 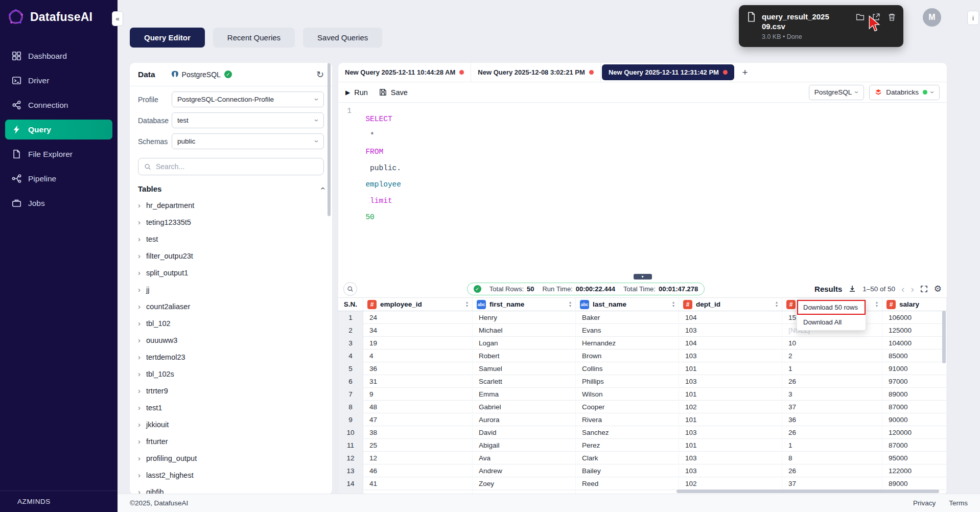 I want to click on sidebar-item-pipeline: Pipeline, so click(x=59, y=179).